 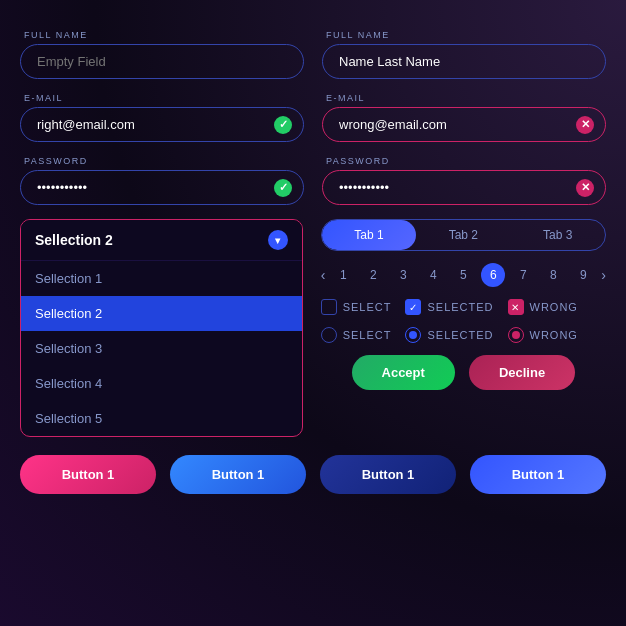 What do you see at coordinates (554, 335) in the screenshot?
I see `radio-wrong-label: WRONG` at bounding box center [554, 335].